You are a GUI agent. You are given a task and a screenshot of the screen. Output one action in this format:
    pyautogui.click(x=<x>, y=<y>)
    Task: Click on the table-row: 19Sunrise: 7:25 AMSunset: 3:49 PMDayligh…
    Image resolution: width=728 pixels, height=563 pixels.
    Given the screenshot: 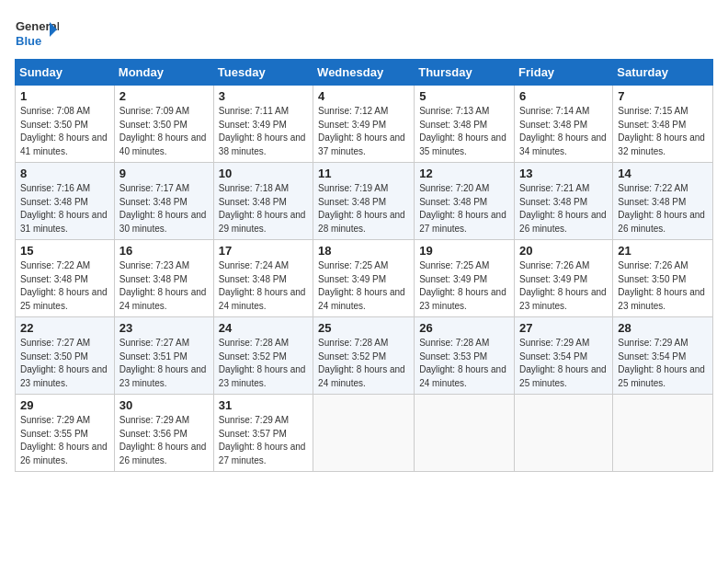 What is the action you would take?
    pyautogui.click(x=465, y=279)
    